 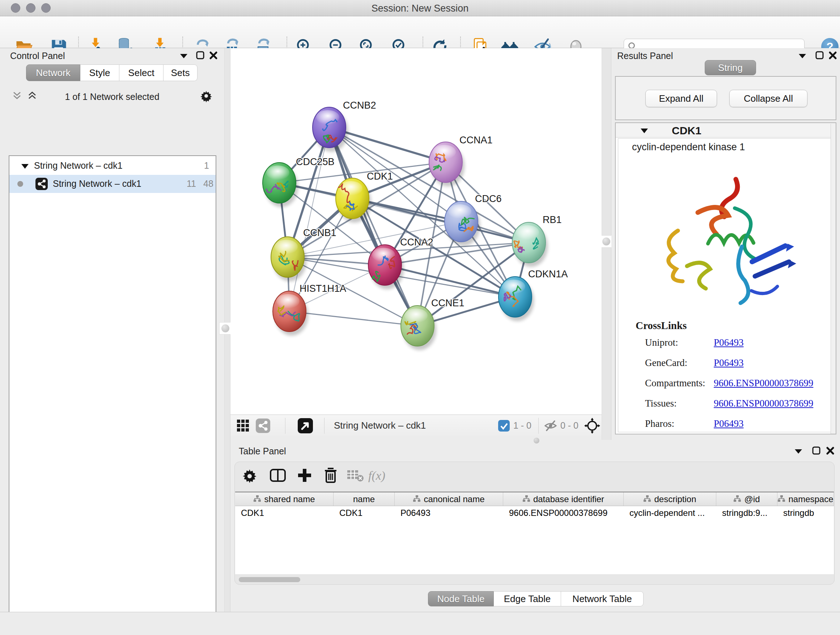 I want to click on collapse-all-button: Collapse All, so click(x=768, y=98).